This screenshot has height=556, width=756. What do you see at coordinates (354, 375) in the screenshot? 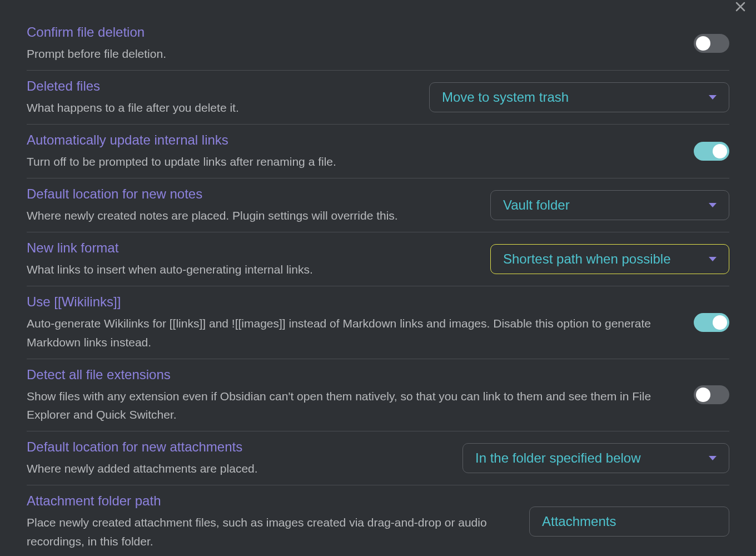
I see `setting-title: Detect all file extensions` at bounding box center [354, 375].